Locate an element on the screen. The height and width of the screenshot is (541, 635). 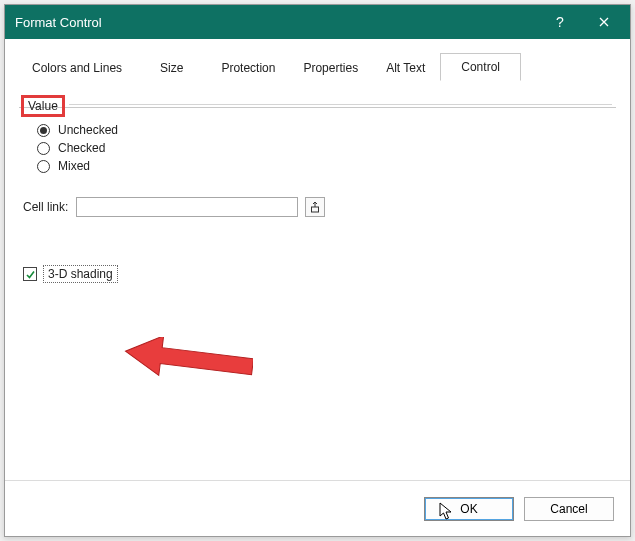
value-group-label: Value is located at coordinates (43, 106).